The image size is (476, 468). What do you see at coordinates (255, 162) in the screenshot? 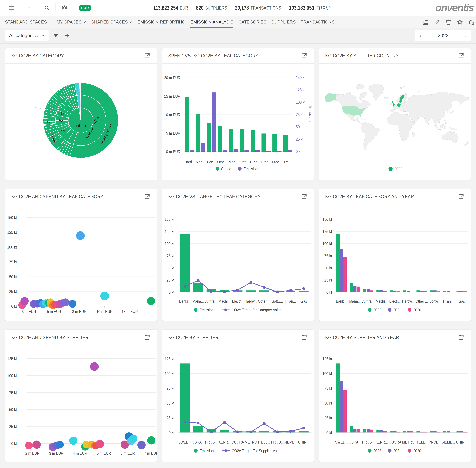
I see `svg-text: IT co...` at bounding box center [255, 162].